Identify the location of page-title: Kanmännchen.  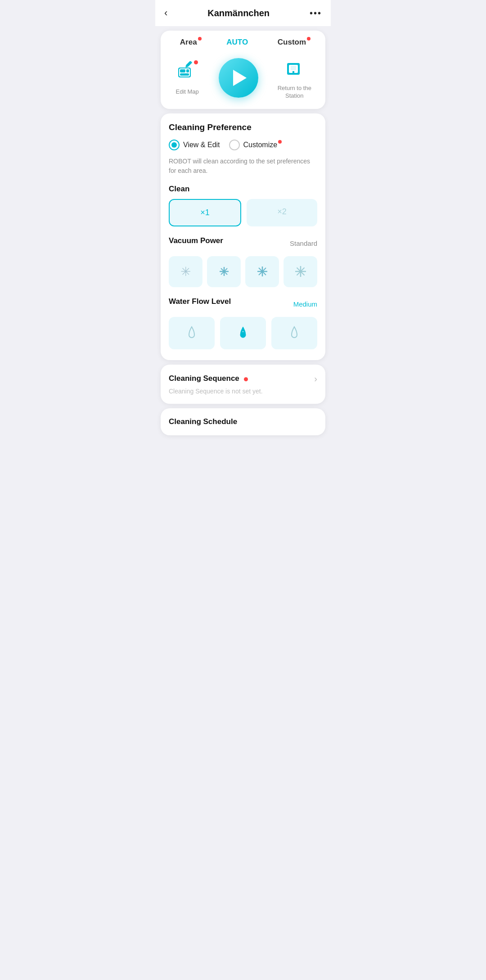
(238, 14).